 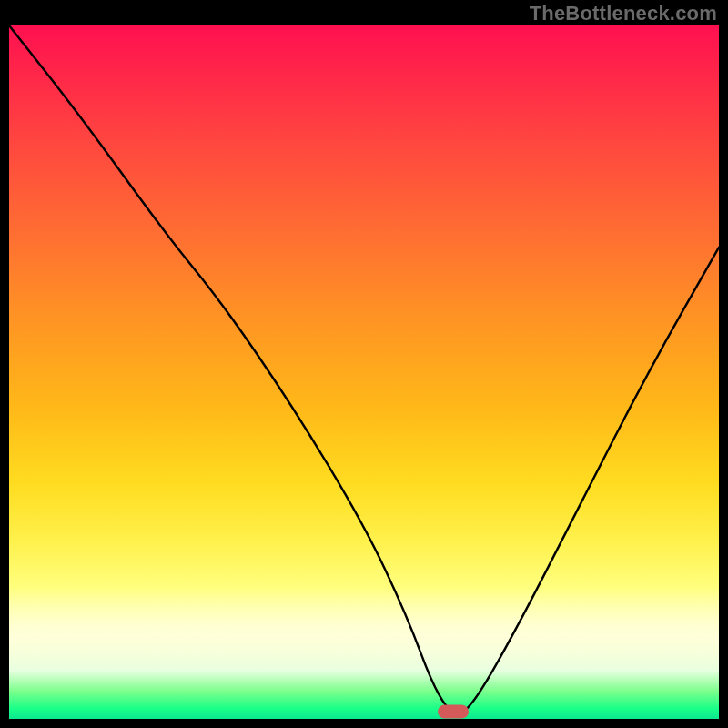 I want to click on watermark-text: TheBottleneck.com, so click(x=623, y=14).